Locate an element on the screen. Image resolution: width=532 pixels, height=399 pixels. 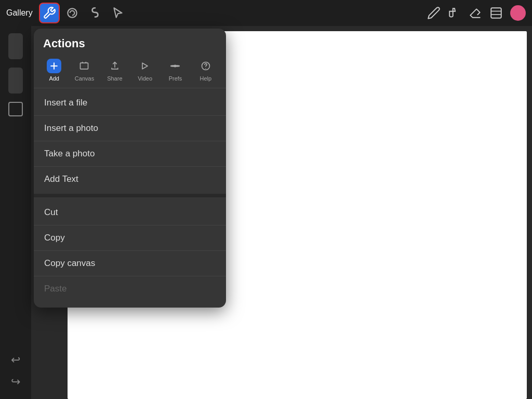
menu-group-2: Cut Copy Copy canvas Paste is located at coordinates (130, 250).